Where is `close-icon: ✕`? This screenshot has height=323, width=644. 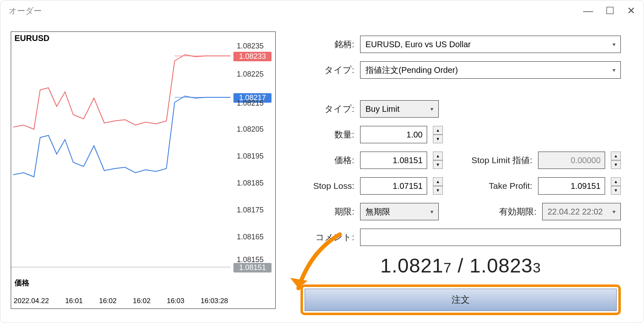
close-icon: ✕ is located at coordinates (631, 11).